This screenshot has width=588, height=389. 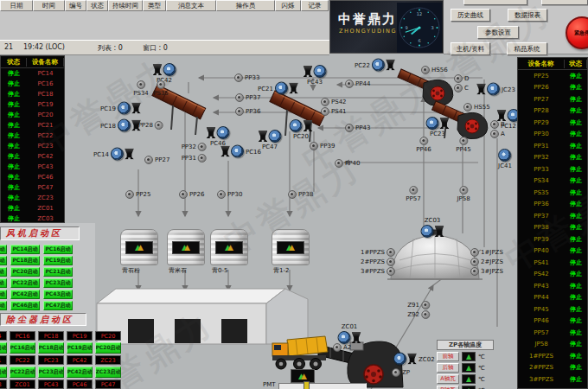 What do you see at coordinates (33, 156) in the screenshot?
I see `table-row: 停止PC42` at bounding box center [33, 156].